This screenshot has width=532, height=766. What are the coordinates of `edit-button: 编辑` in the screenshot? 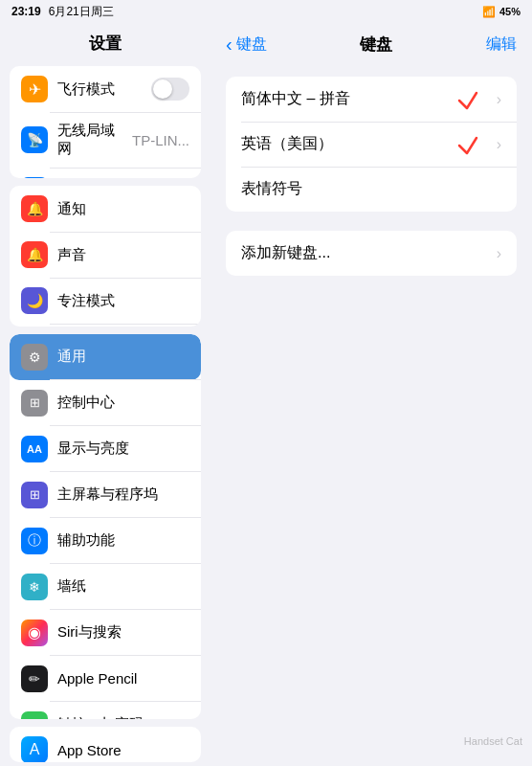 It's located at (501, 44).